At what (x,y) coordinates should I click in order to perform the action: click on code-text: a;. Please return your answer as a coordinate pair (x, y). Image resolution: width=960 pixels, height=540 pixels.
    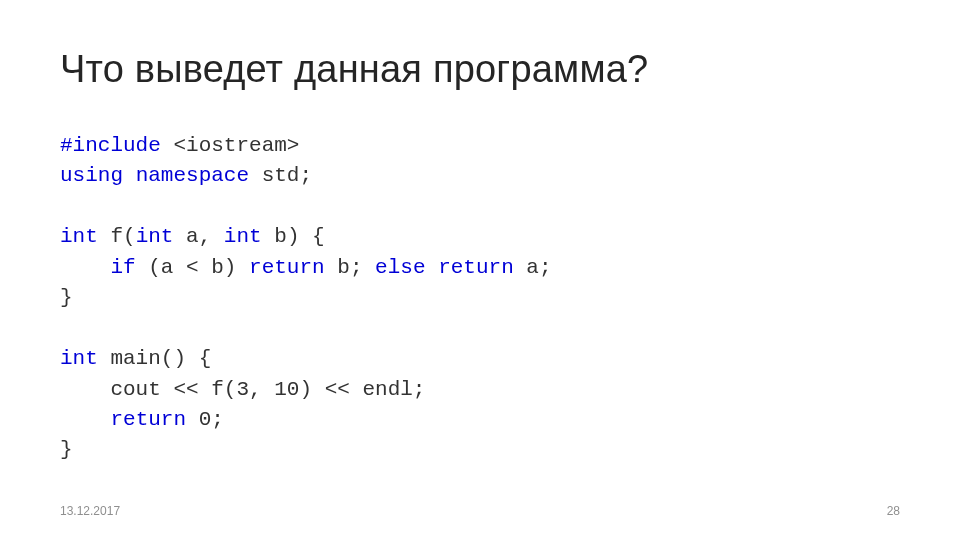
    Looking at the image, I should click on (533, 268).